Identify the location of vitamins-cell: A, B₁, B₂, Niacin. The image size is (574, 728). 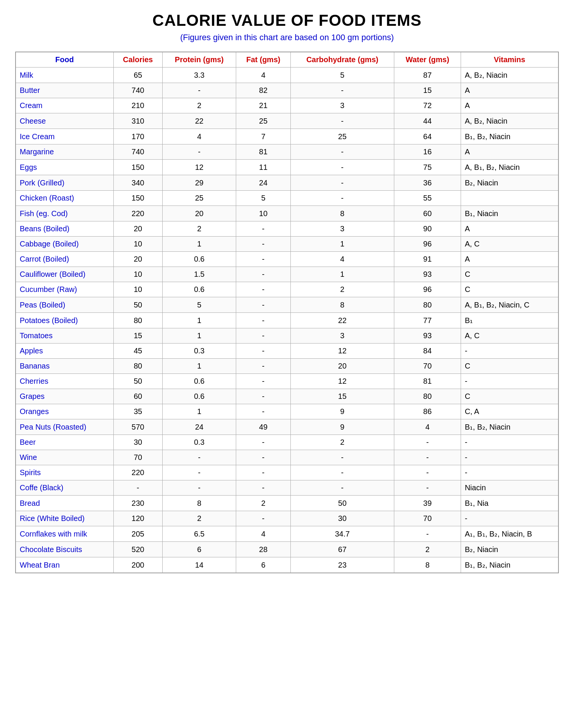
(510, 168).